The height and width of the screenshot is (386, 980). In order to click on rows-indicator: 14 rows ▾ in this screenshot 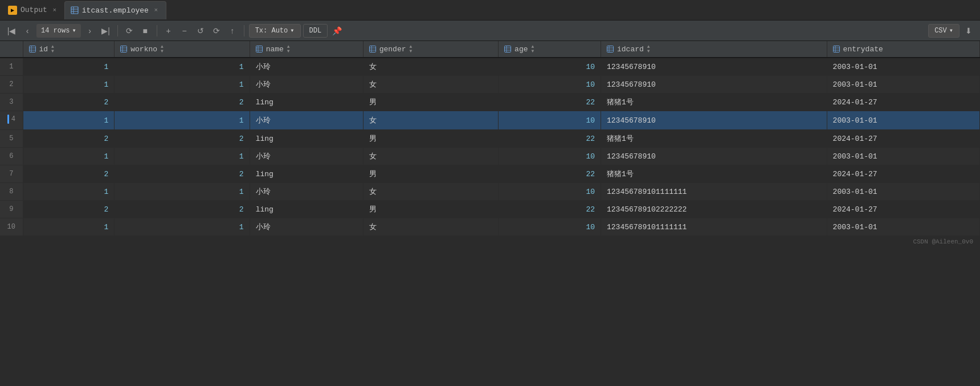, I will do `click(59, 31)`.